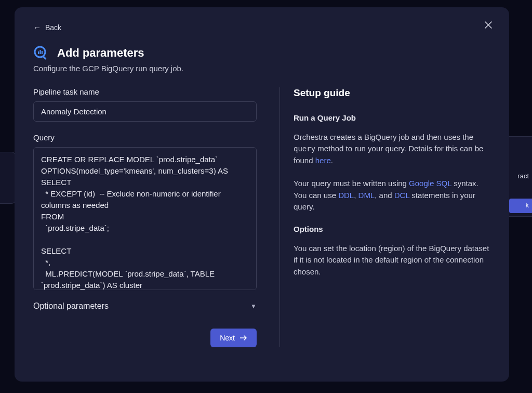 This screenshot has height=393, width=532. I want to click on guide-p1-c: ., so click(332, 160).